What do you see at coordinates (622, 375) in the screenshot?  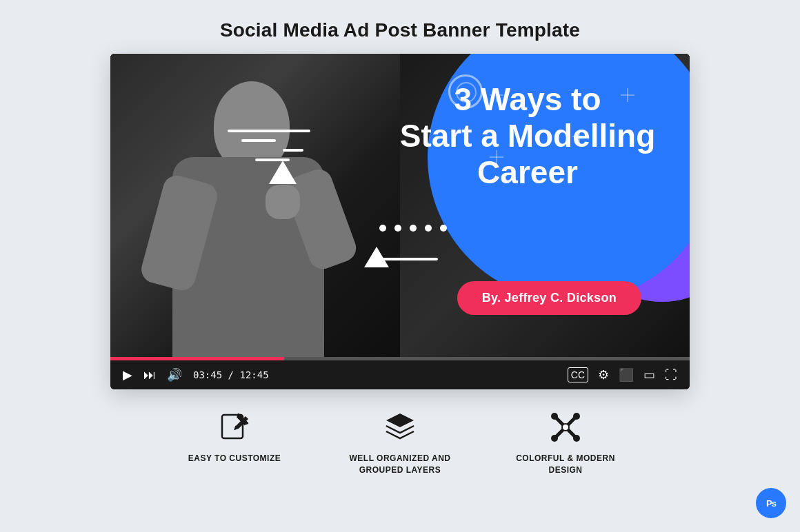 I see `controls-right: CC ⚙ ⬛ ▭ ⛶` at bounding box center [622, 375].